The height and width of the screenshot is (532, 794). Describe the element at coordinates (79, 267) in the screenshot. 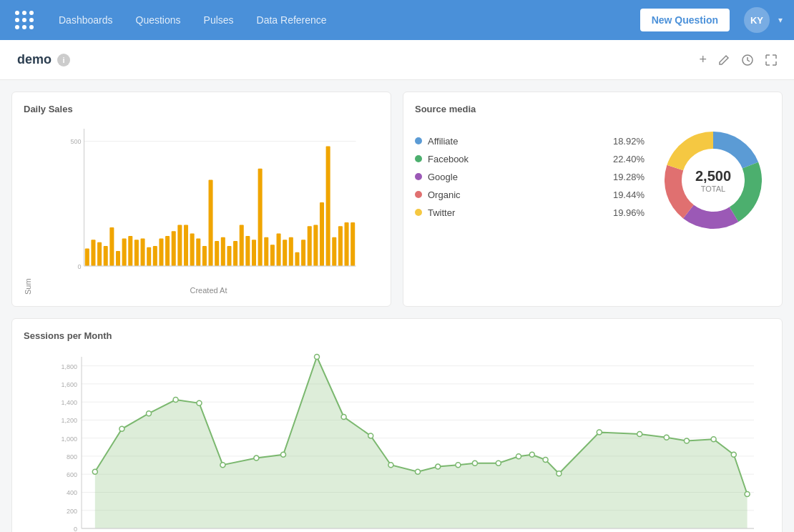

I see `svg-text: 0` at that location.